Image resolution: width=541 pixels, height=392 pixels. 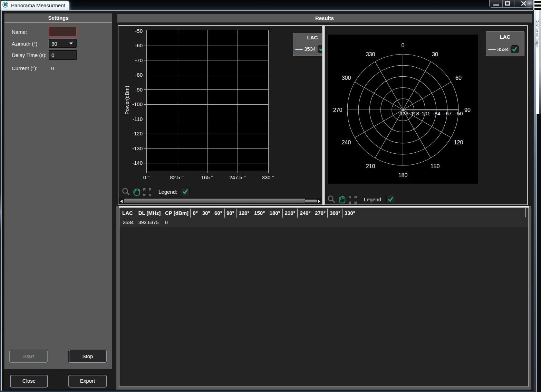 What do you see at coordinates (403, 113) in the screenshot?
I see `svg-text: -135` at bounding box center [403, 113].